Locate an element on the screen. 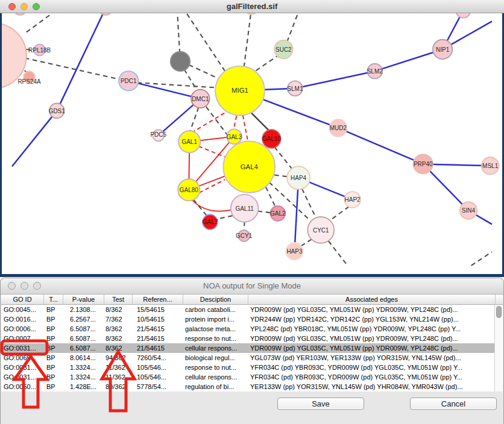 The height and width of the screenshot is (424, 504). graph-node-label: SLM1 is located at coordinates (295, 89).